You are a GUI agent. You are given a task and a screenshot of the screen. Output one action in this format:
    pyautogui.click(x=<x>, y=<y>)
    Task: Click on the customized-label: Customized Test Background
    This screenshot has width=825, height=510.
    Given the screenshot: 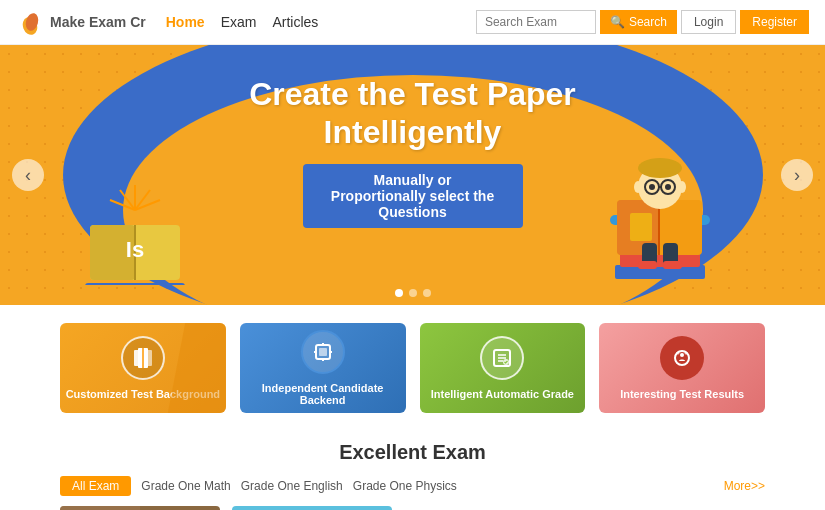 What is the action you would take?
    pyautogui.click(x=143, y=394)
    